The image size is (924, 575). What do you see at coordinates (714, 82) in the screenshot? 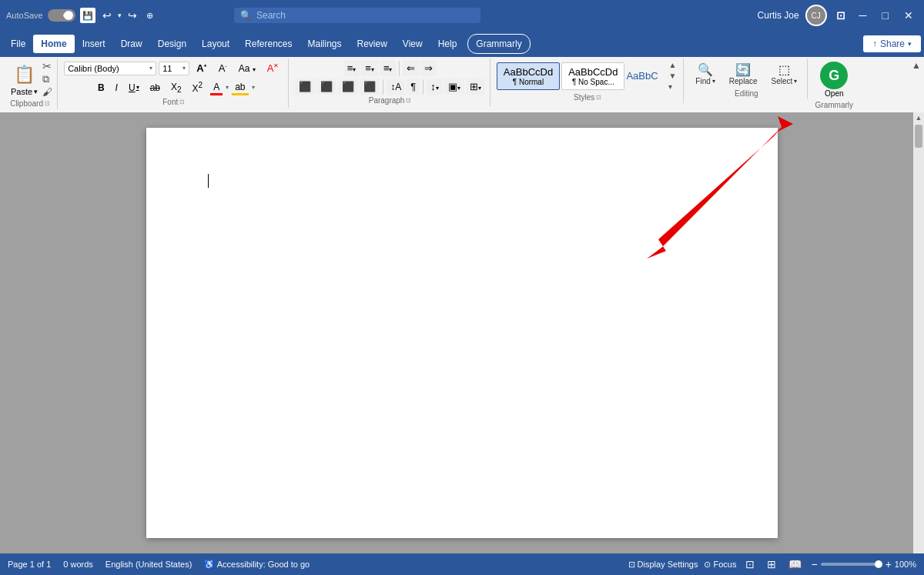
I see `find-dropdown: ▾` at bounding box center [714, 82].